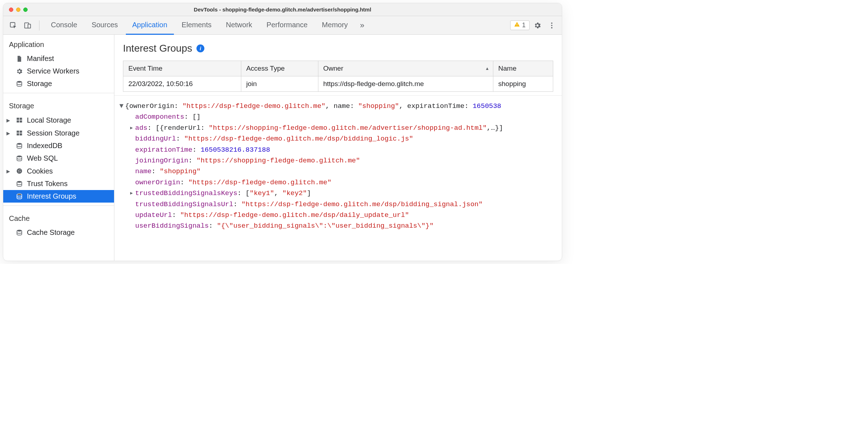  What do you see at coordinates (338, 193) in the screenshot?
I see `prop-trustedbiddingsignalskeys: ▸trustedBiddingSignalsKeys: ["key1", "ke…` at bounding box center [338, 193].